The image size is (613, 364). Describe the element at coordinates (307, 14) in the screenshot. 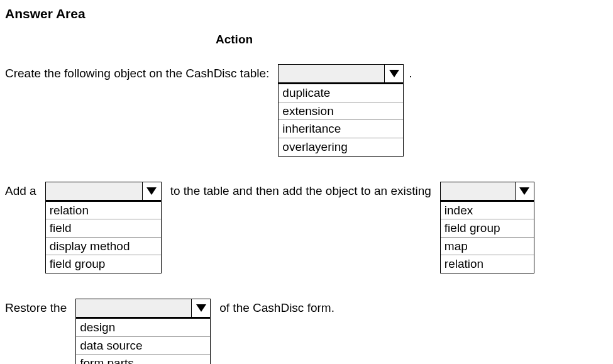

I see `answer-area-title: Answer Area` at that location.